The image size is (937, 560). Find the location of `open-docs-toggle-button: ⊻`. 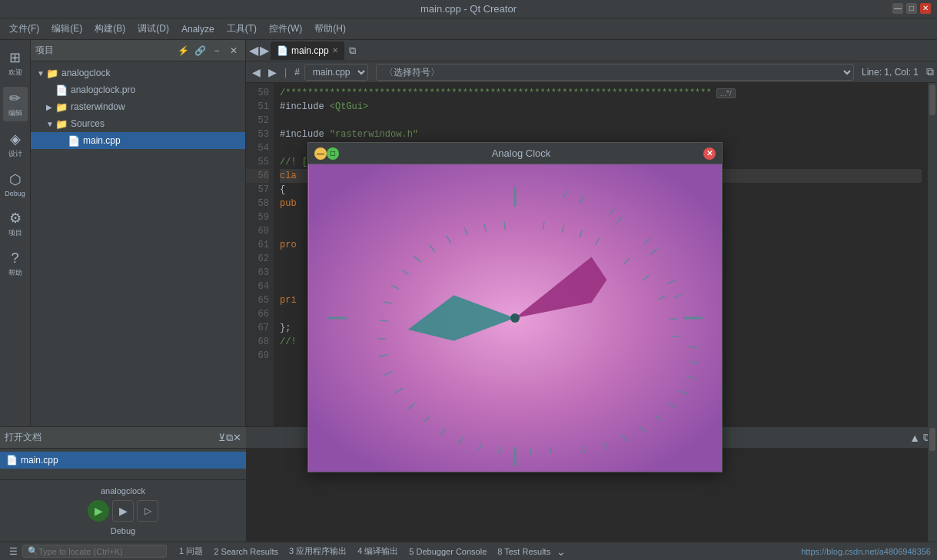

open-docs-toggle-button: ⊻ is located at coordinates (222, 438).